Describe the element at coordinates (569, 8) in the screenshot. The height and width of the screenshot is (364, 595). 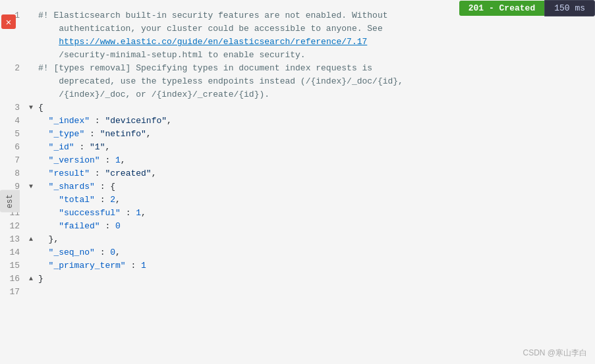
I see `time-badge: 150 ms` at that location.